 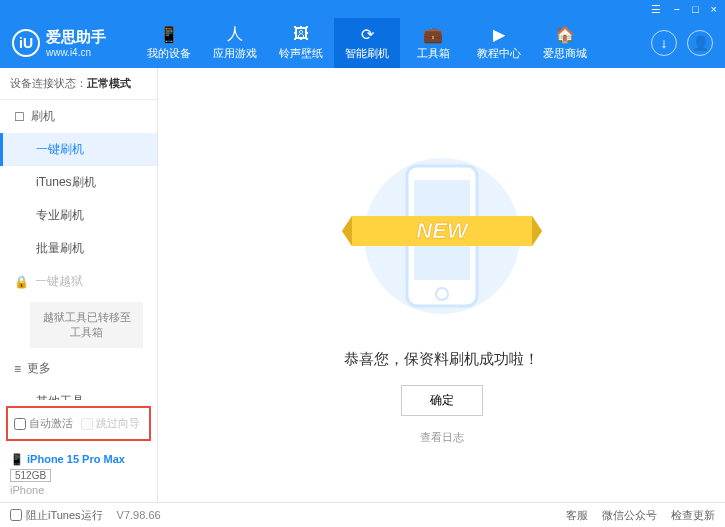 What do you see at coordinates (78, 392) in the screenshot?
I see `sidebar-item-other-tools: 其他工具` at bounding box center [78, 392].